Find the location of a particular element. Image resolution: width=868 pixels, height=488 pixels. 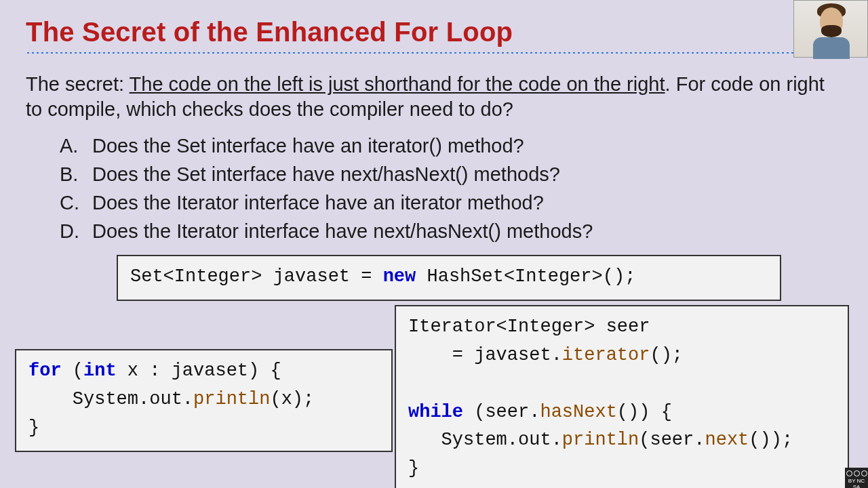

option-d: D. Does the Iterator interface have next… is located at coordinates (451, 231).